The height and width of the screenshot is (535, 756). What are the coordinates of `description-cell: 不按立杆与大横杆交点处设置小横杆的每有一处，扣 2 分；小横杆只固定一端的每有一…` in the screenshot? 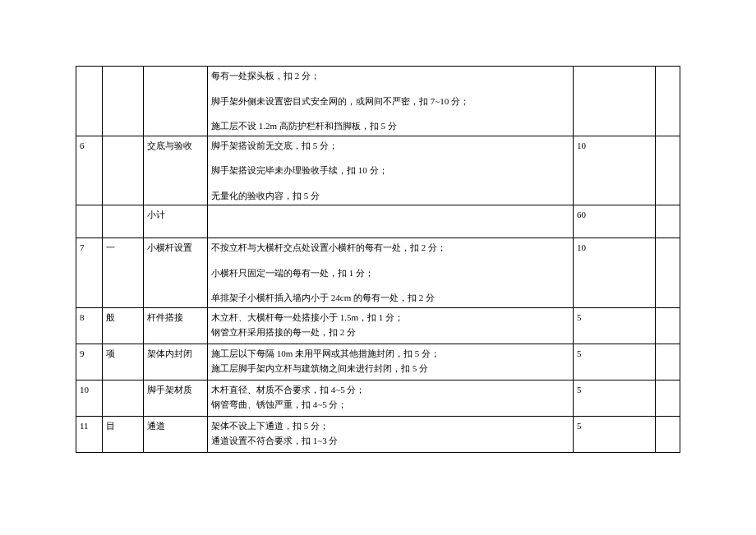 It's located at (391, 273).